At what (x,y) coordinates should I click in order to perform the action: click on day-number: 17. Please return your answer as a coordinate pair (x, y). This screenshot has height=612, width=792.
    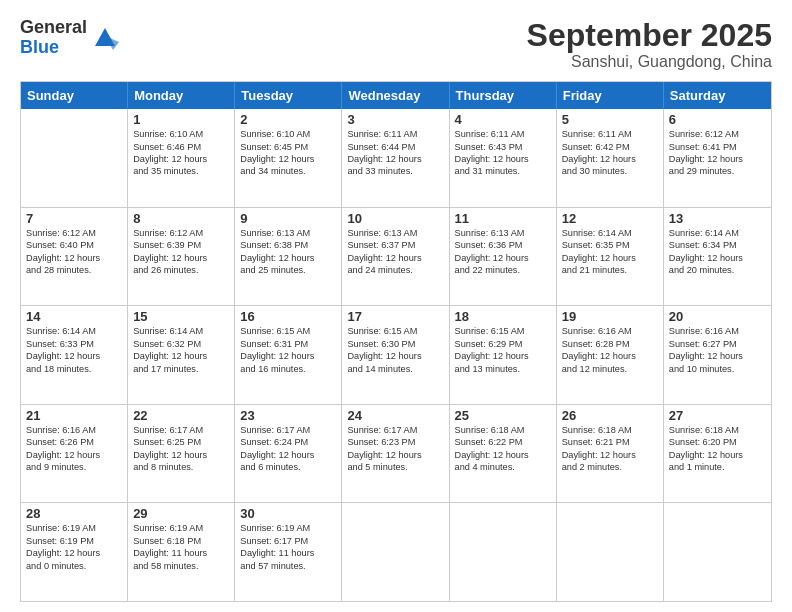
    Looking at the image, I should click on (395, 316).